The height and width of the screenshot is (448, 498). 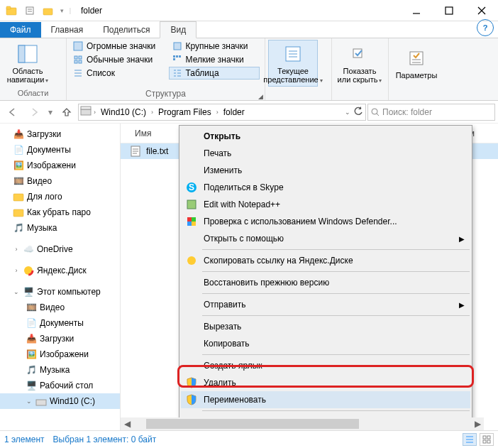 I want to click on tree-desktop: 🖥️Рабочий стол, so click(x=60, y=386).